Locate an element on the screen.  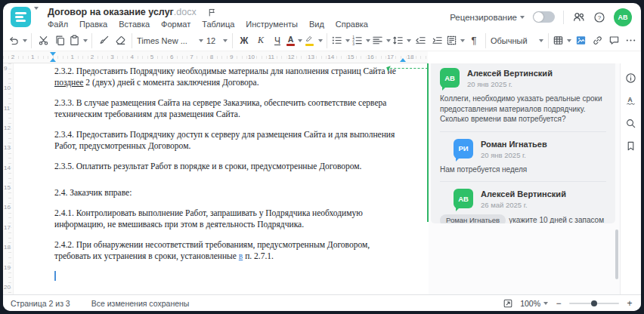
info-icon is located at coordinates (630, 78).